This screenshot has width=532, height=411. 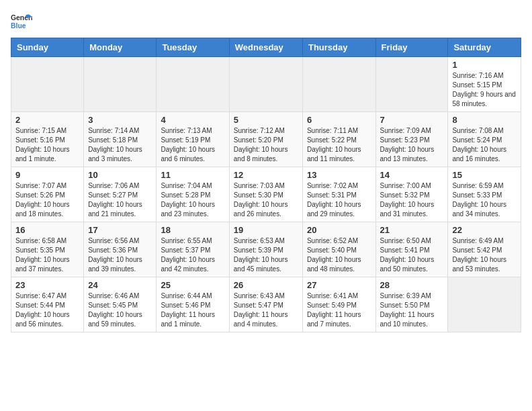 What do you see at coordinates (47, 255) in the screenshot?
I see `day-info: Sunrise: 6:58 AM Sunset: 5:35 PM Dayligh…` at bounding box center [47, 255].